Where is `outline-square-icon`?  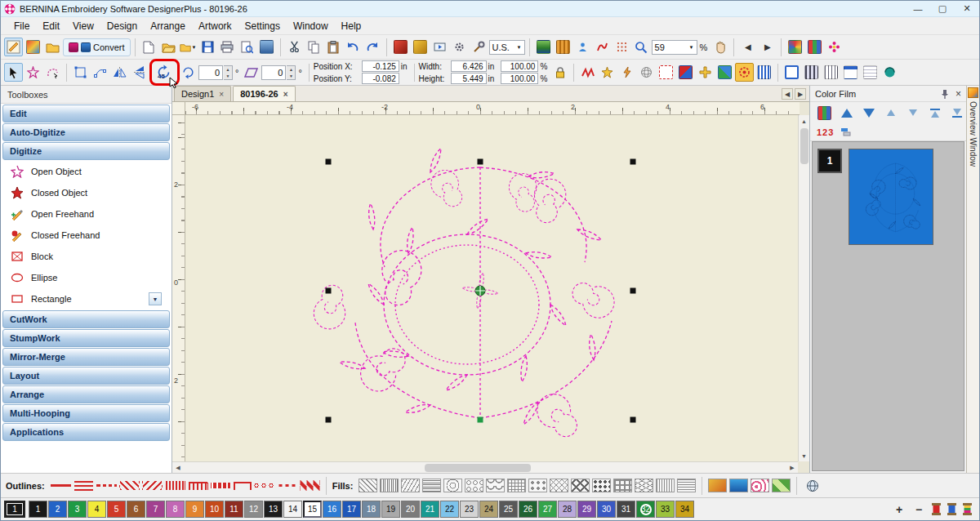
outline-square-icon is located at coordinates (792, 72).